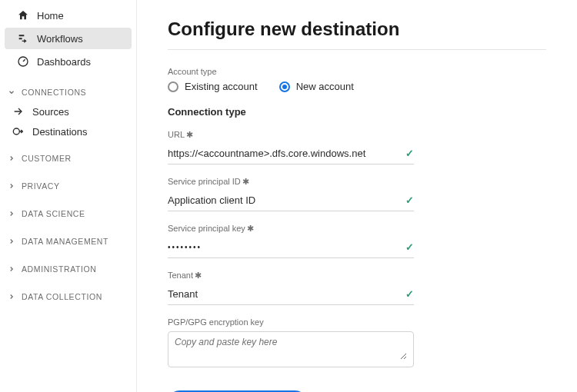 The width and height of the screenshot is (577, 392). I want to click on account-type-label: Account type, so click(357, 71).